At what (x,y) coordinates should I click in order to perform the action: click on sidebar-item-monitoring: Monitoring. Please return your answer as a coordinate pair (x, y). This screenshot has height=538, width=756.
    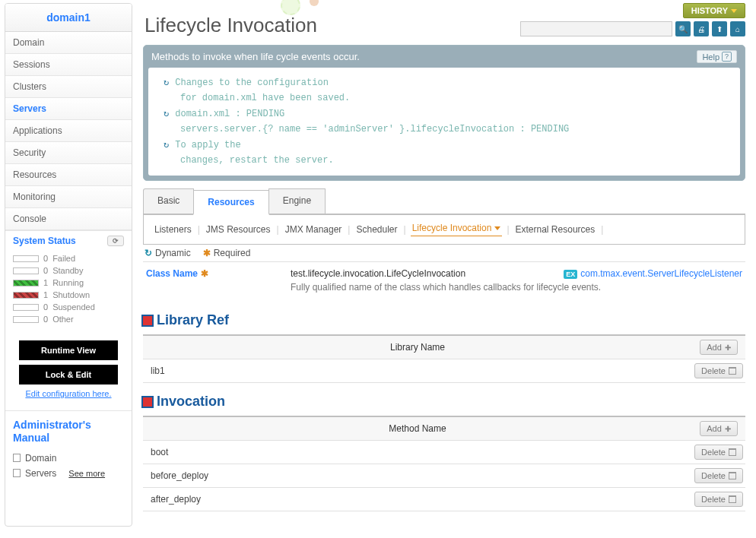
    Looking at the image, I should click on (68, 198).